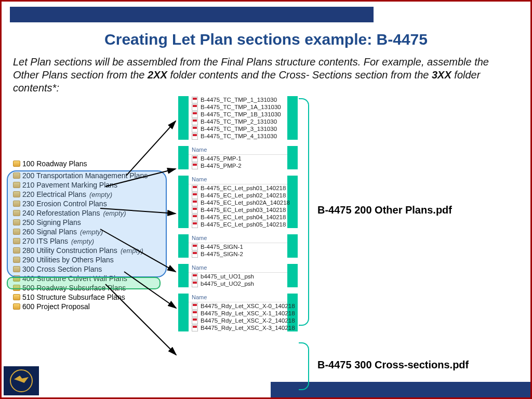  What do you see at coordinates (74, 288) in the screenshot?
I see `folder-label: 500 Roadway Subsurface Plans` at bounding box center [74, 288].